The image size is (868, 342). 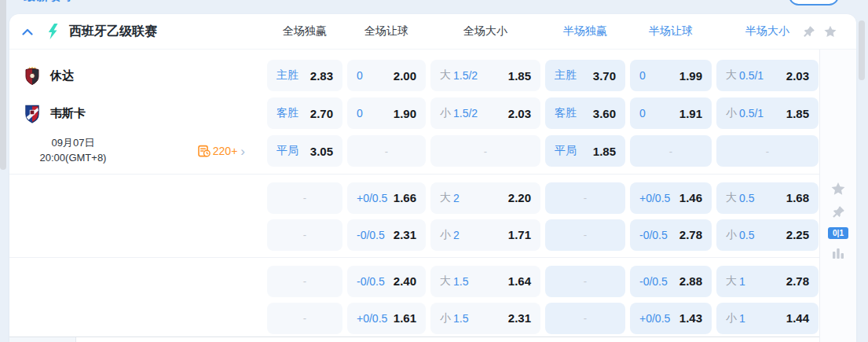 I want to click on odds-cell: 小1.5/22.03, so click(x=485, y=113).